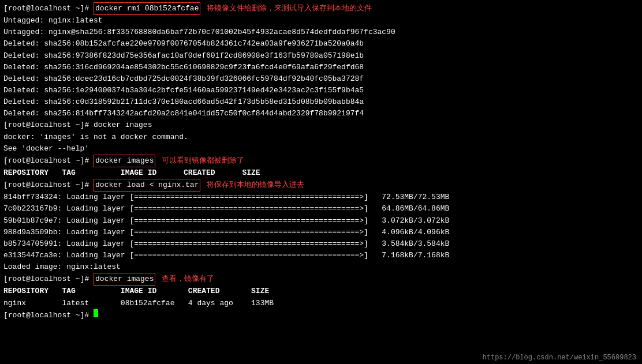 The image size is (642, 364). Describe the element at coordinates (321, 221) in the screenshot. I see `loading-layer-3: 59b01b87c9e7: Loading layer [===========…` at that location.